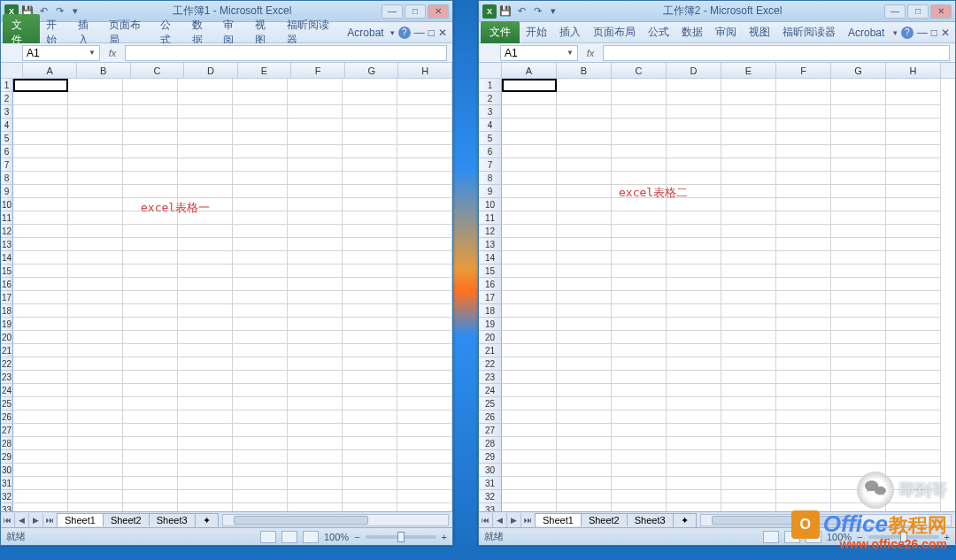  I want to click on qat-dropdown-icon: ▾, so click(553, 12).